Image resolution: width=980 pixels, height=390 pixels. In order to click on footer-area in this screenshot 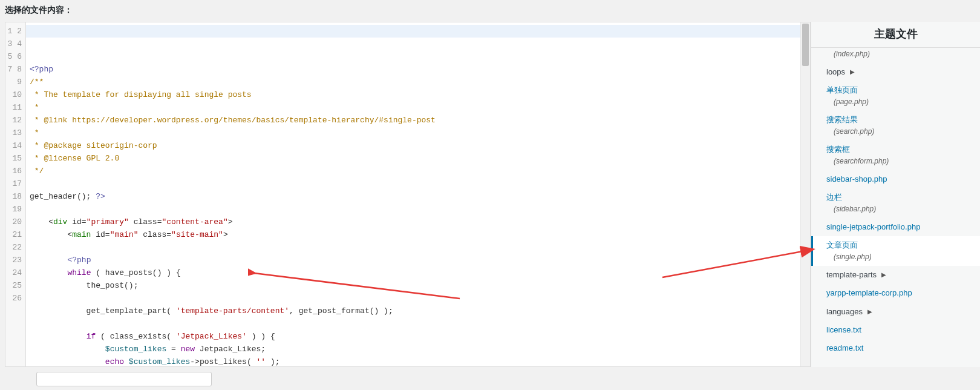, I will do `click(490, 378)`.